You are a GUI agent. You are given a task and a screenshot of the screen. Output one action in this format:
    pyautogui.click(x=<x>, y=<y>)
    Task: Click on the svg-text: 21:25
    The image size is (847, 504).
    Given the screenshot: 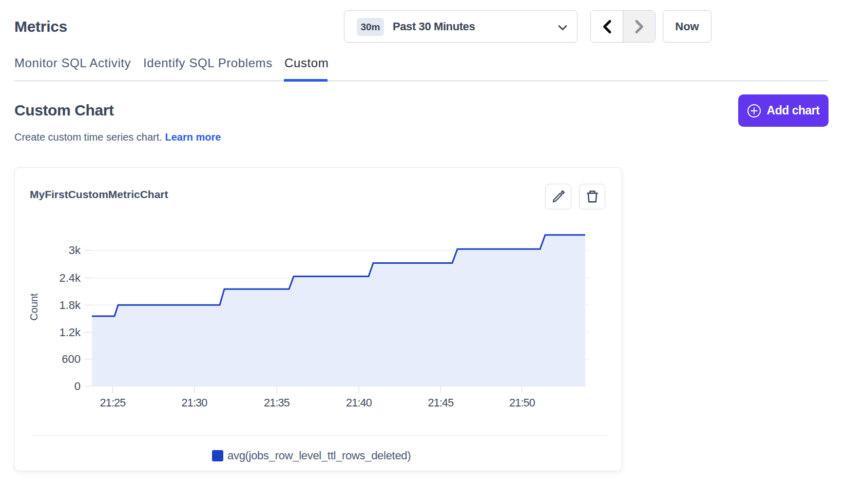 What is the action you would take?
    pyautogui.click(x=113, y=403)
    